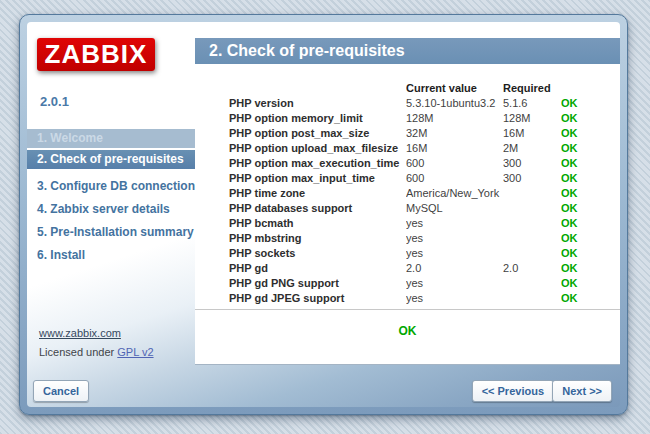 This screenshot has height=434, width=650. Describe the element at coordinates (135, 352) in the screenshot. I see `gpl-license-link: GPL v2` at that location.